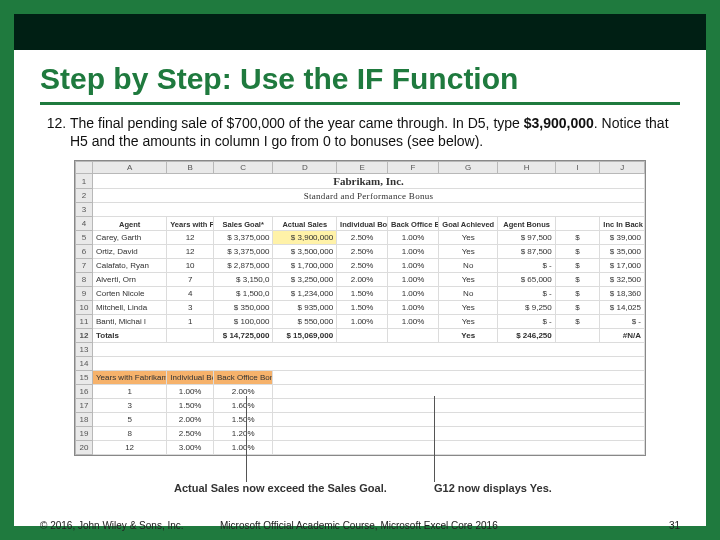 The image size is (720, 540). I want to click on bonus-row: 1982.50%1.20%, so click(360, 434).